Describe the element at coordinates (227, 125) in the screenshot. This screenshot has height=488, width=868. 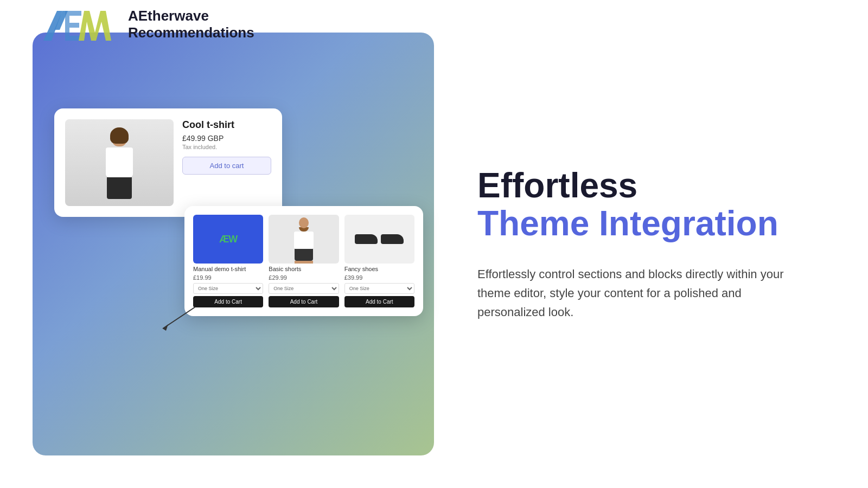
I see `product-title: Cool t-shirt` at that location.